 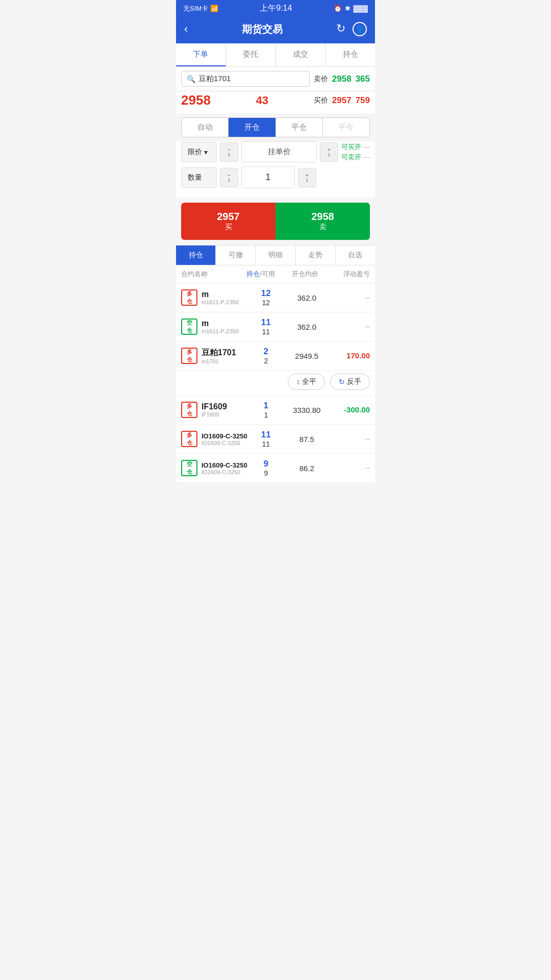 I want to click on holding-row: 多 仓 豆粕1701 m1701 2 2 2949.5 170.00, so click(x=276, y=356).